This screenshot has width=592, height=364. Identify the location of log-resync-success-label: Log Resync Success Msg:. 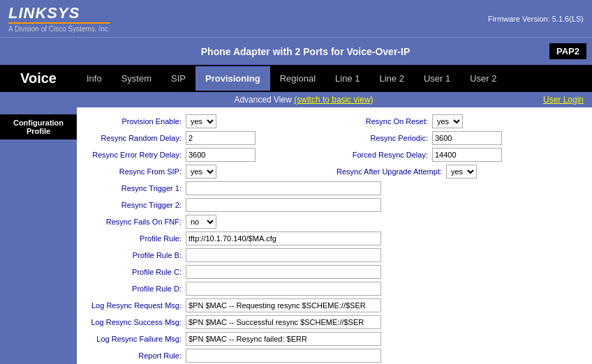
(137, 322).